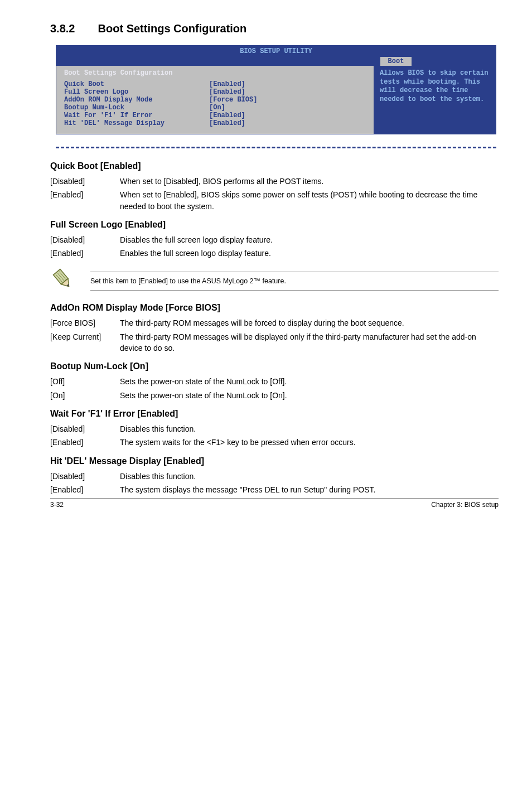 This screenshot has width=532, height=802. Describe the element at coordinates (274, 240) in the screenshot. I see `setting-section: Full Screen Logo [Enabled] [Disabled]Dis…` at that location.